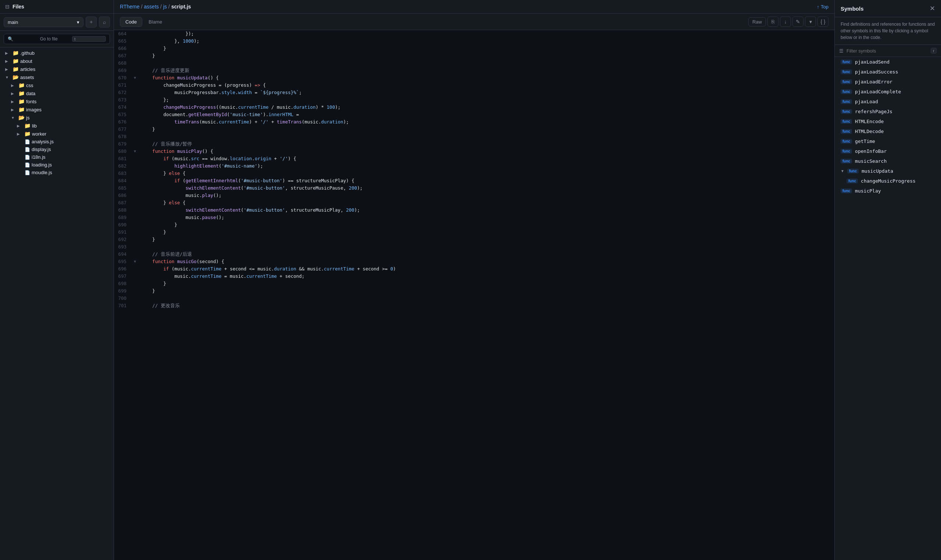  What do you see at coordinates (39, 157) in the screenshot?
I see `tree-item-label: i18n.js` at bounding box center [39, 157].